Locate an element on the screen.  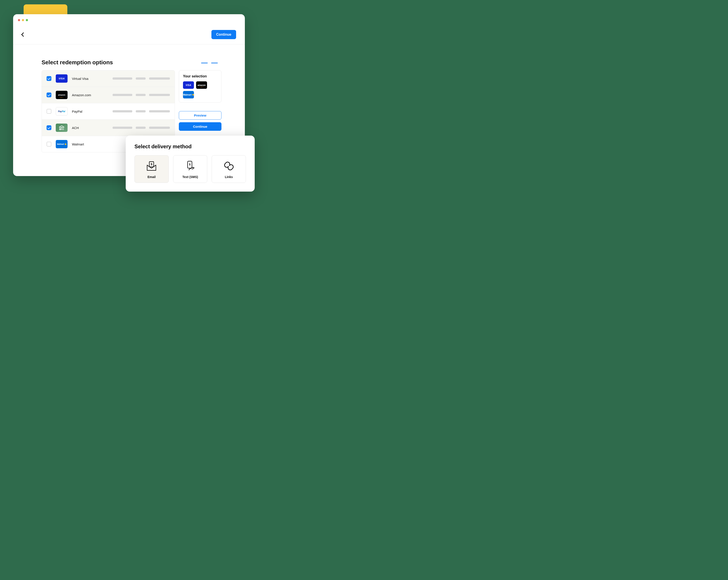
selection-badges: VISA amazon Walmart is located at coordinates (200, 90).